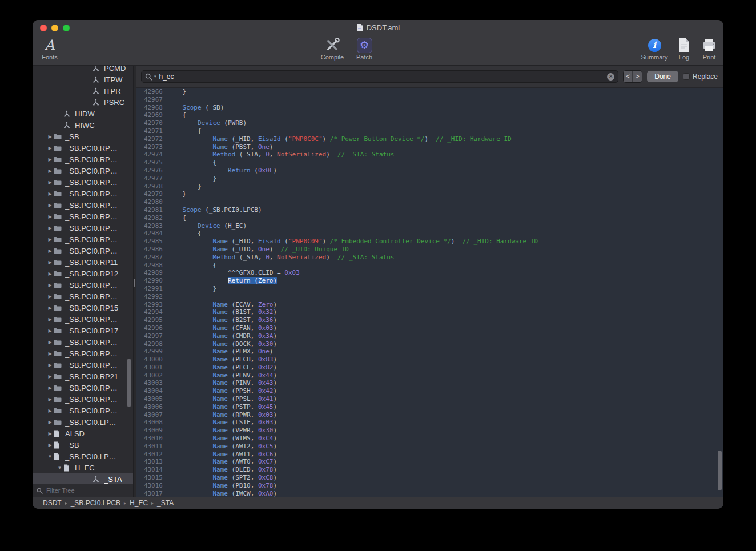 Image resolution: width=756 pixels, height=551 pixels. Describe the element at coordinates (83, 79) in the screenshot. I see `tree-item-ITPW: ITPW` at that location.